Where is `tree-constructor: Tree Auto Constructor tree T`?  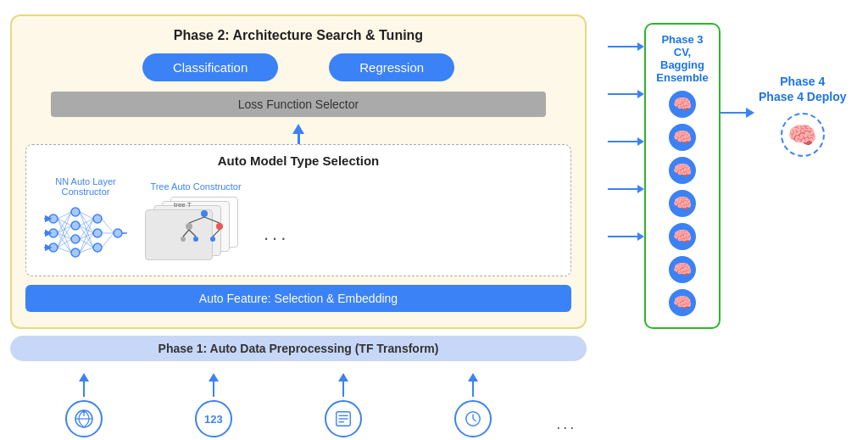 tree-constructor: Tree Auto Constructor tree T is located at coordinates (196, 220).